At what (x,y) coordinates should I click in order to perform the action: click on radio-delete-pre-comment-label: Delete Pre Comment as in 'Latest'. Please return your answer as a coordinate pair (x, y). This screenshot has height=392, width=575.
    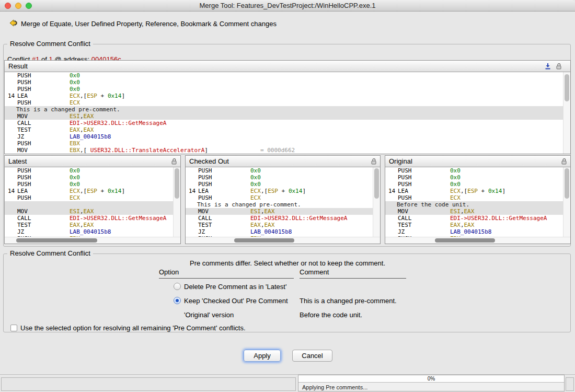
    Looking at the image, I should click on (235, 286).